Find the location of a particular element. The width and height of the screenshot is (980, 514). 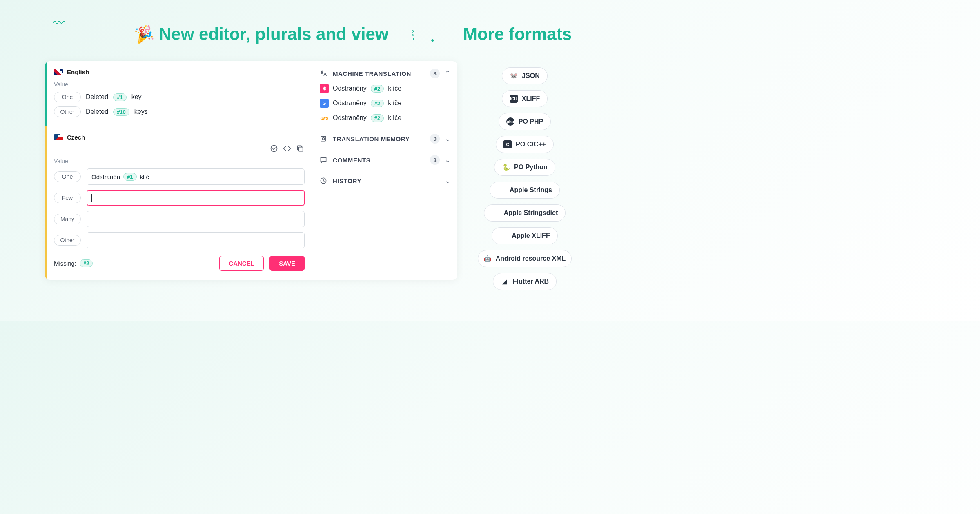

caret-icon is located at coordinates (91, 198).